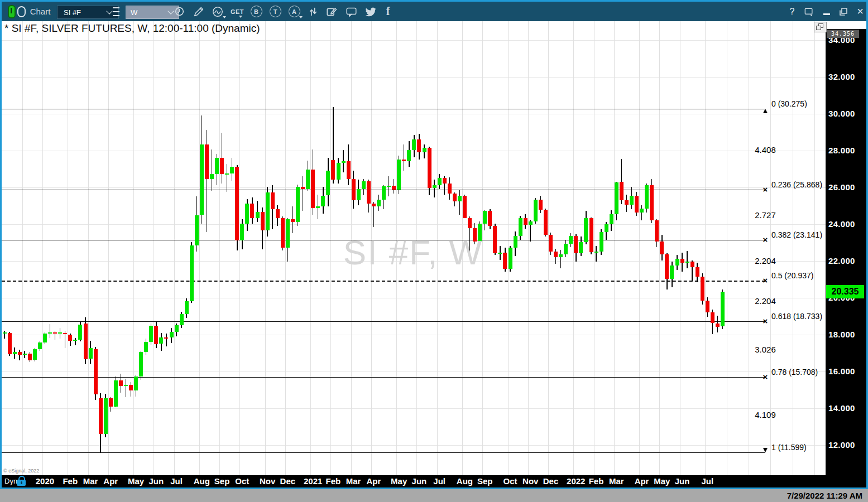 The width and height of the screenshot is (868, 502). Describe the element at coordinates (294, 11) in the screenshot. I see `annotation-icon: A` at that location.